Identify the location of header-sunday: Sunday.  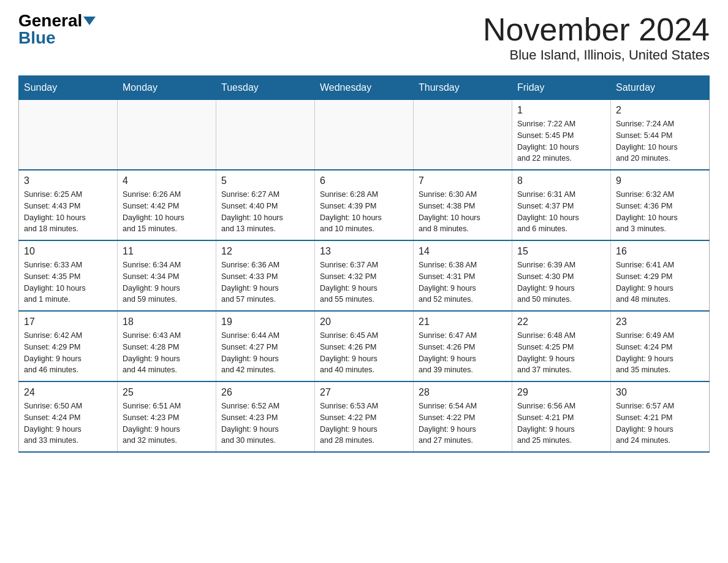
(69, 88).